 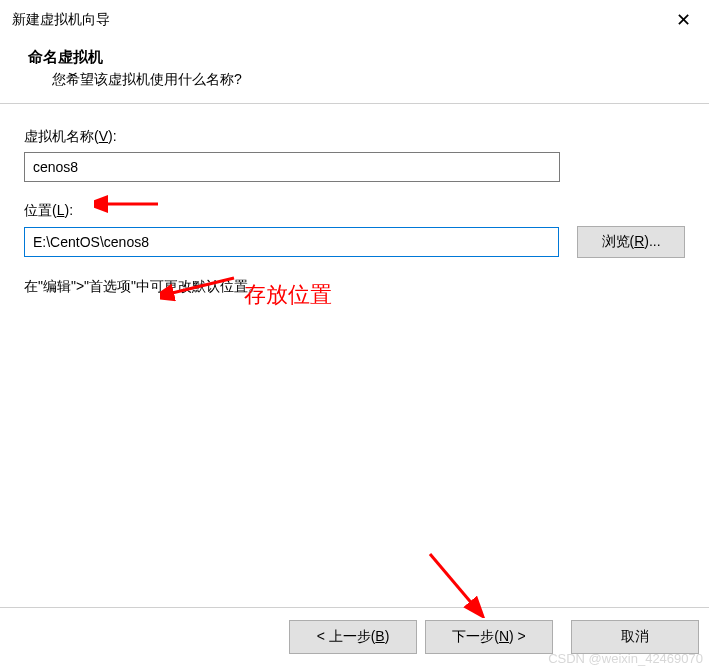 What do you see at coordinates (61, 20) in the screenshot?
I see `window-title: 新建虚拟机向导` at bounding box center [61, 20].